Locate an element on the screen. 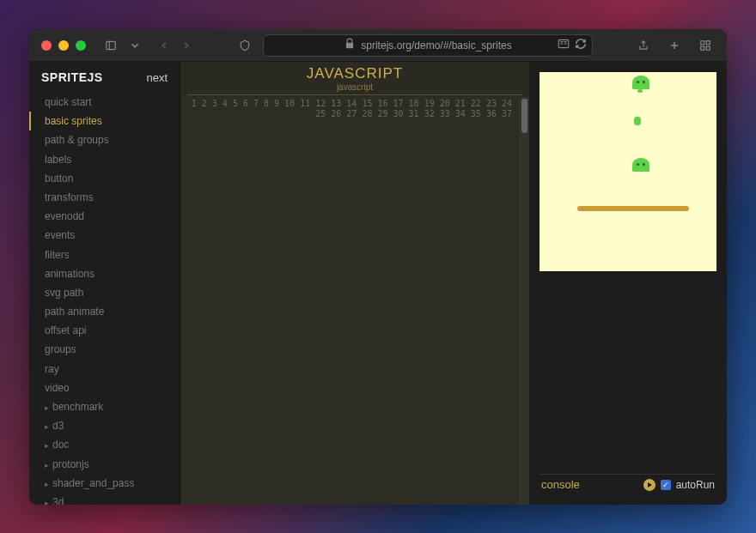  tab-overview-icon is located at coordinates (705, 45).